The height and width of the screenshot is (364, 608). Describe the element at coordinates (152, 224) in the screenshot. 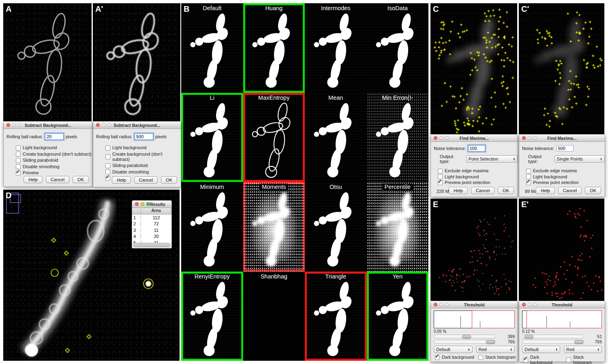

I see `results-row: 272` at that location.